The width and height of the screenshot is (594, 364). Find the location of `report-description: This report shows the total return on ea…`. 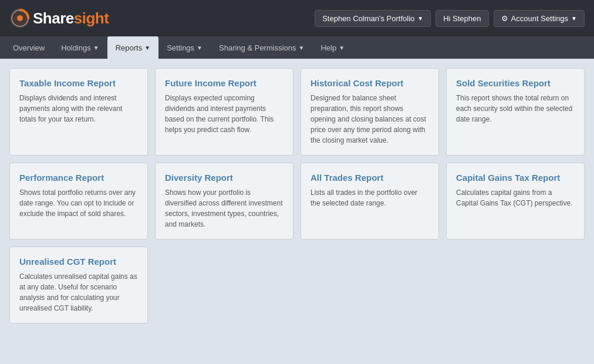

report-description: This report shows the total return on ea… is located at coordinates (515, 109).